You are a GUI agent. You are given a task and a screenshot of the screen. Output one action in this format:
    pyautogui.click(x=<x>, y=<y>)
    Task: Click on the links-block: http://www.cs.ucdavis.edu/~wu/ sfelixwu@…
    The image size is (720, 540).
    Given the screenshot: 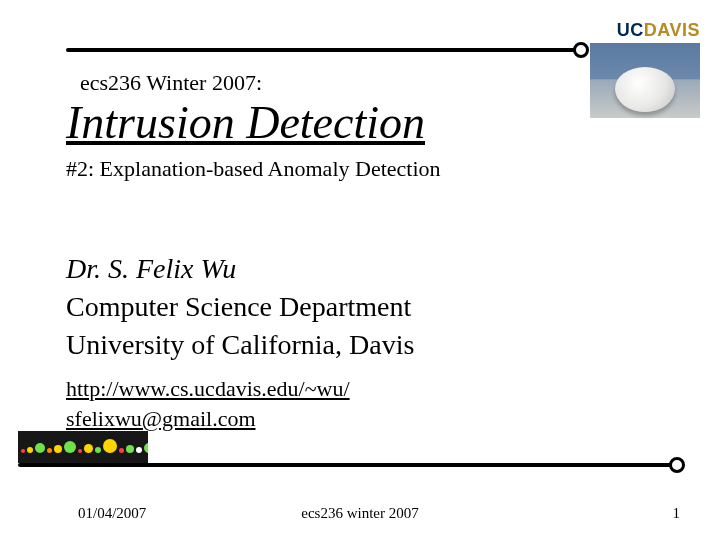 What is the action you would take?
    pyautogui.click(x=208, y=404)
    